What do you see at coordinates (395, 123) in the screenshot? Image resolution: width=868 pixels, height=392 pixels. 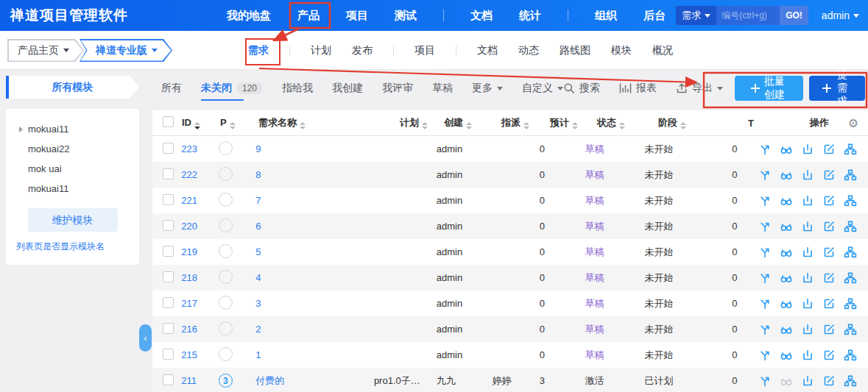 I see `col-header-plan: 计划` at bounding box center [395, 123].